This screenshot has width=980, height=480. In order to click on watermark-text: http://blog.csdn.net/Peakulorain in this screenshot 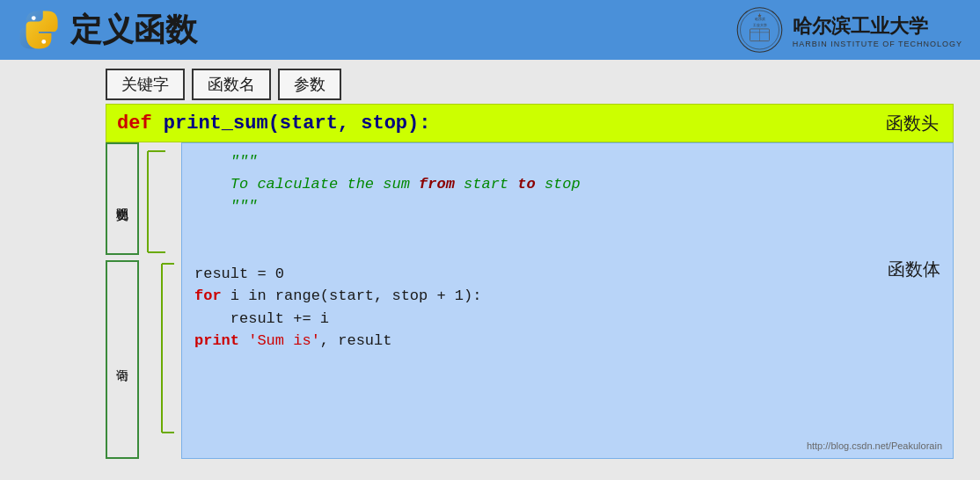, I will do `click(874, 446)`.